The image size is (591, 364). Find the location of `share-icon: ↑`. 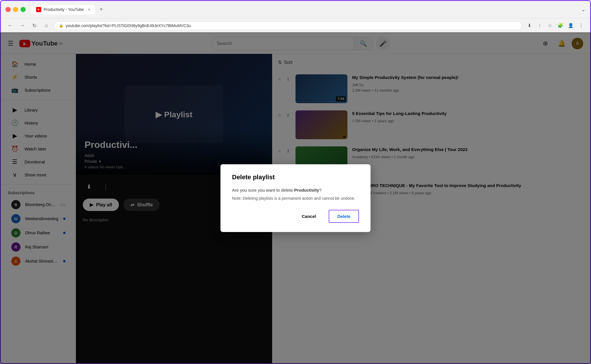

share-icon: ↑ is located at coordinates (540, 26).